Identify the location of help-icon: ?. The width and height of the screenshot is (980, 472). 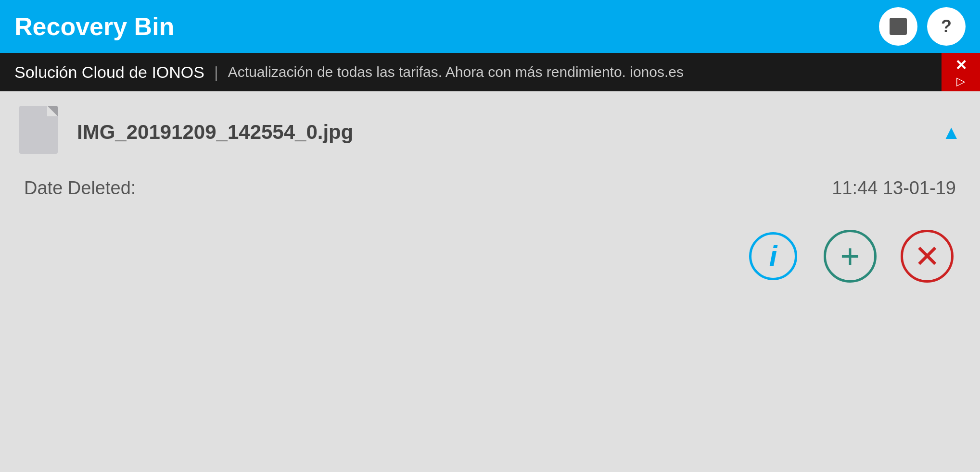
(946, 26).